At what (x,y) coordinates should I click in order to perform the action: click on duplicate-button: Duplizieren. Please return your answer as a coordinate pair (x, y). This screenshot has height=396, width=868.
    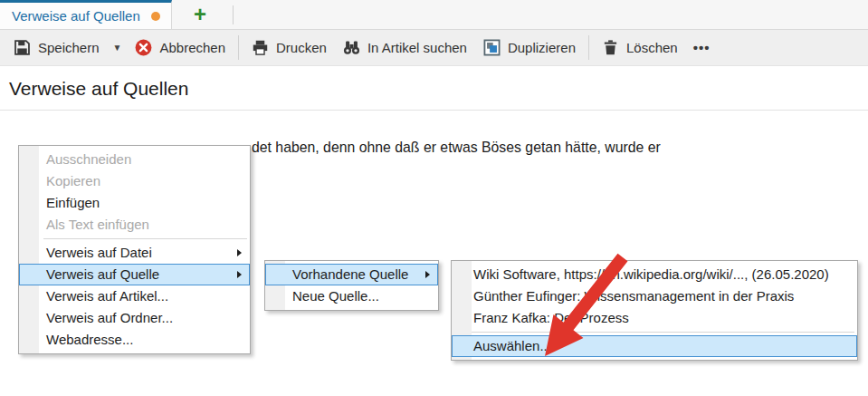
    Looking at the image, I should click on (529, 47).